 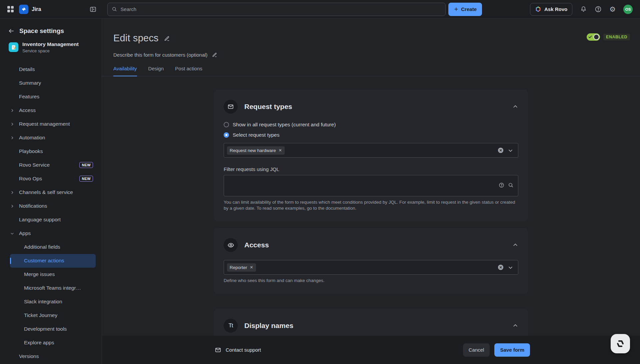 What do you see at coordinates (620, 344) in the screenshot?
I see `rovo-hexagon-icon` at bounding box center [620, 344].